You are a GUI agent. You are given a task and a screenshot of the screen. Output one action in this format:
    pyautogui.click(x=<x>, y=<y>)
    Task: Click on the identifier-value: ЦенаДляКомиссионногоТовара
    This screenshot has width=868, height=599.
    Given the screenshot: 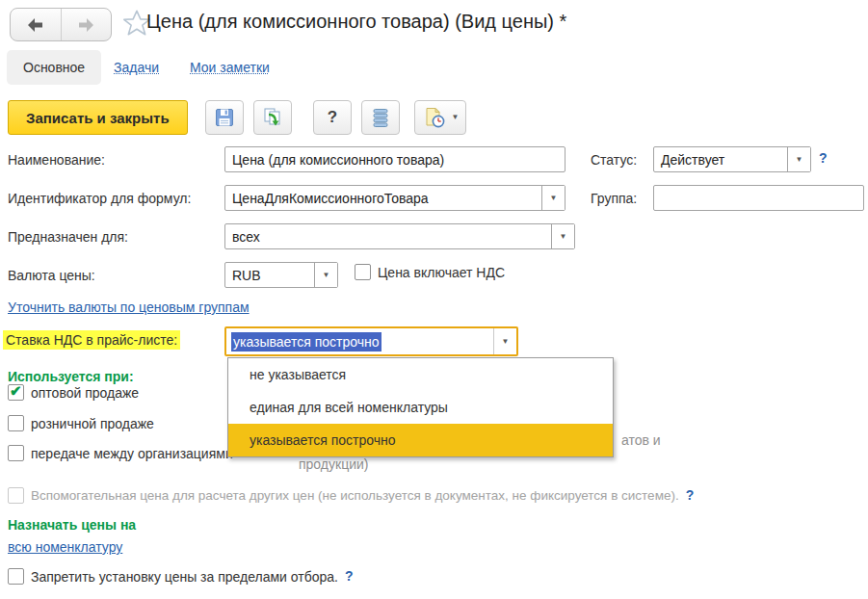 What is the action you would take?
    pyautogui.click(x=383, y=198)
    